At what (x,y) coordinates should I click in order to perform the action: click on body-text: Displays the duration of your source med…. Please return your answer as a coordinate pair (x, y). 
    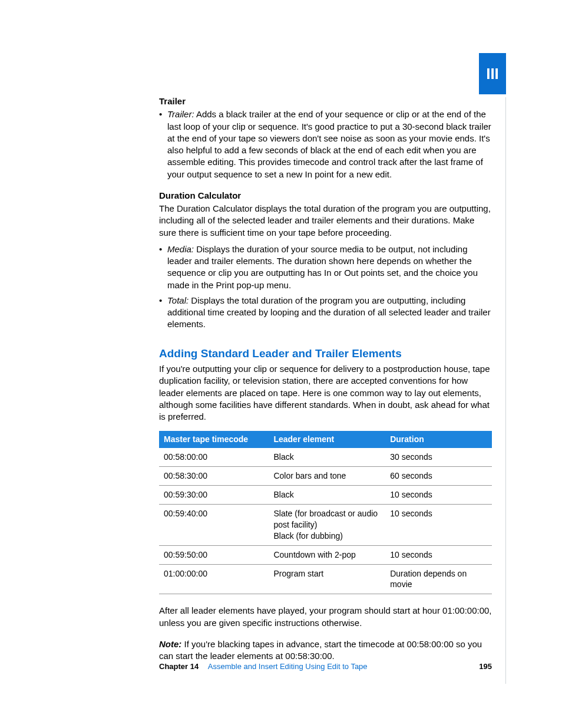
    Looking at the image, I should click on (323, 267).